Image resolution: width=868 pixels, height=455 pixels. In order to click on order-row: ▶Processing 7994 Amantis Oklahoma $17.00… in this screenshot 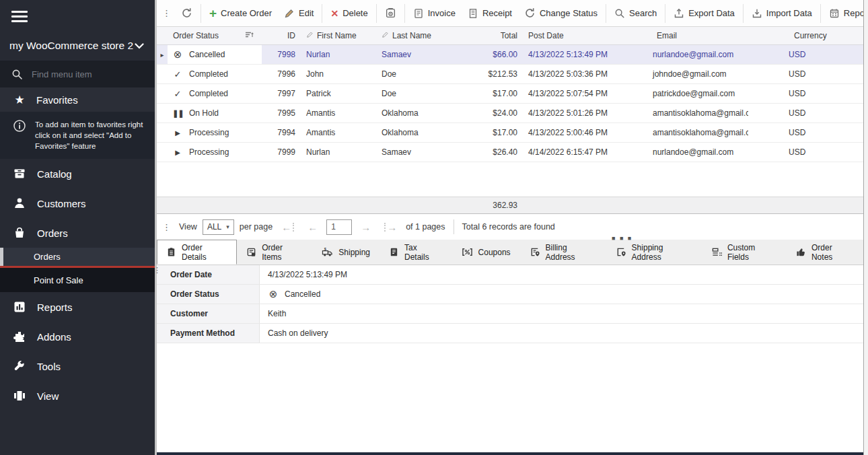, I will do `click(510, 133)`.